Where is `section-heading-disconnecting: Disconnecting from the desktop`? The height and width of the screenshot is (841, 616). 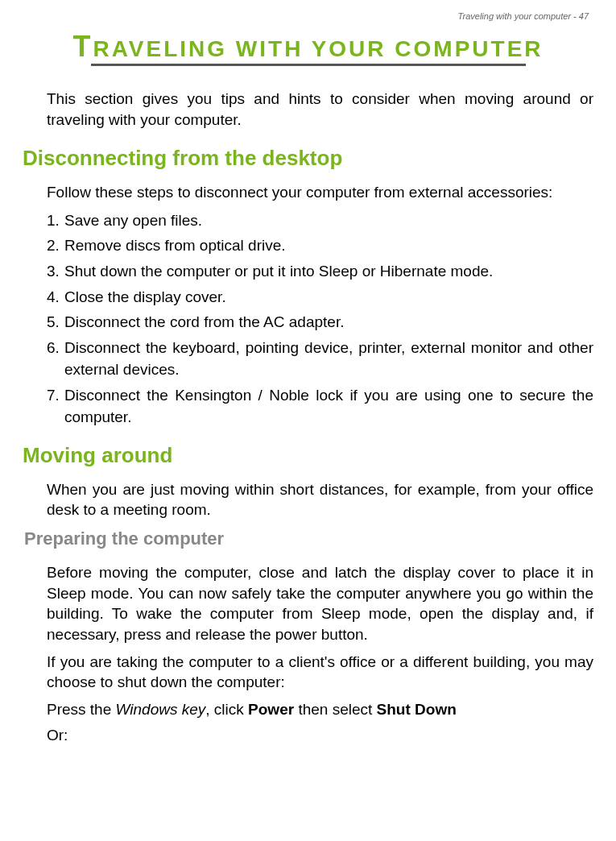 section-heading-disconnecting: Disconnecting from the desktop is located at coordinates (308, 158).